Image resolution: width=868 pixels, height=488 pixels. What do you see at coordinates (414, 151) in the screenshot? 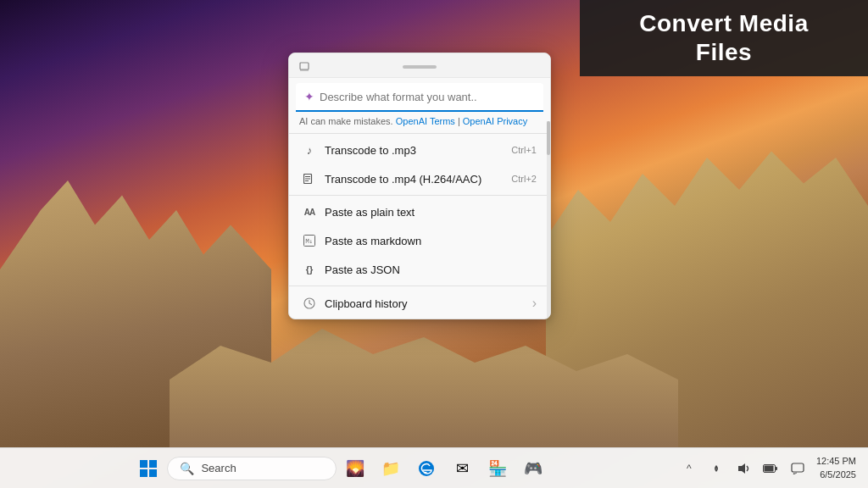
I see `menu-item-label-mp3: Transcode to .mp3` at bounding box center [414, 151].